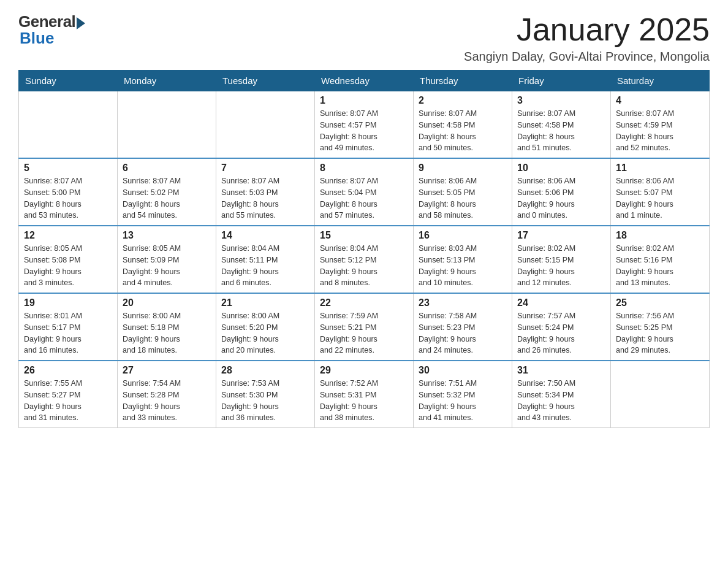  What do you see at coordinates (265, 266) in the screenshot?
I see `day-info: Sunrise: 8:04 AM Sunset: 5:11 PM Dayligh…` at bounding box center [265, 266].